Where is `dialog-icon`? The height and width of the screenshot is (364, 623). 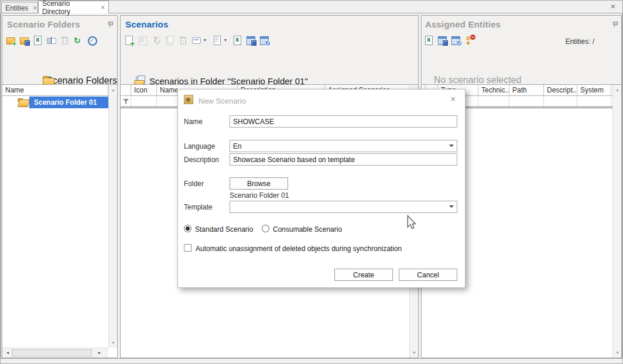
dialog-icon is located at coordinates (189, 99).